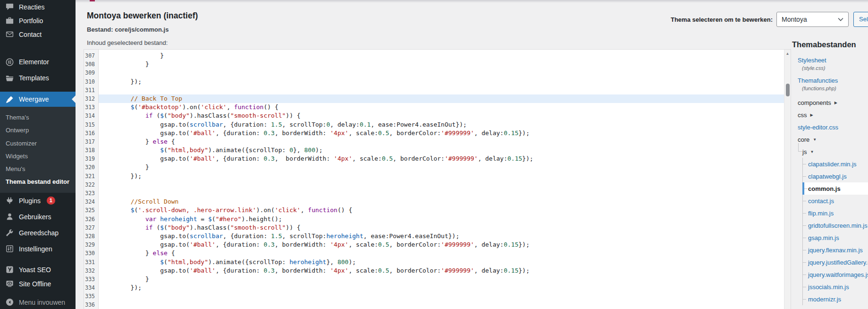 Image resolution: width=868 pixels, height=309 pixels. I want to click on code-text: $("html,body").animate({scrollTop: 0}, 8…, so click(441, 150).